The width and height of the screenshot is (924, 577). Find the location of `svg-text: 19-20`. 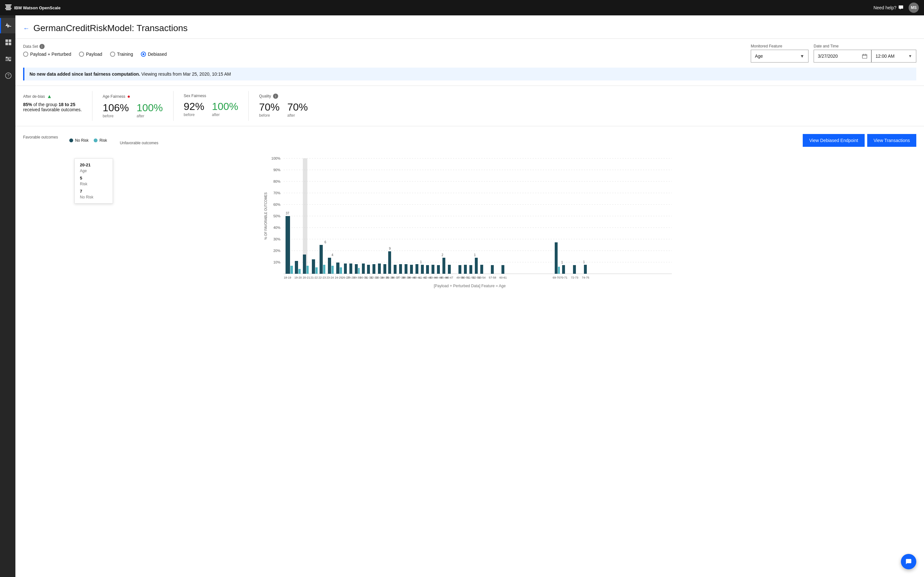

svg-text: 19-20 is located at coordinates (298, 278).